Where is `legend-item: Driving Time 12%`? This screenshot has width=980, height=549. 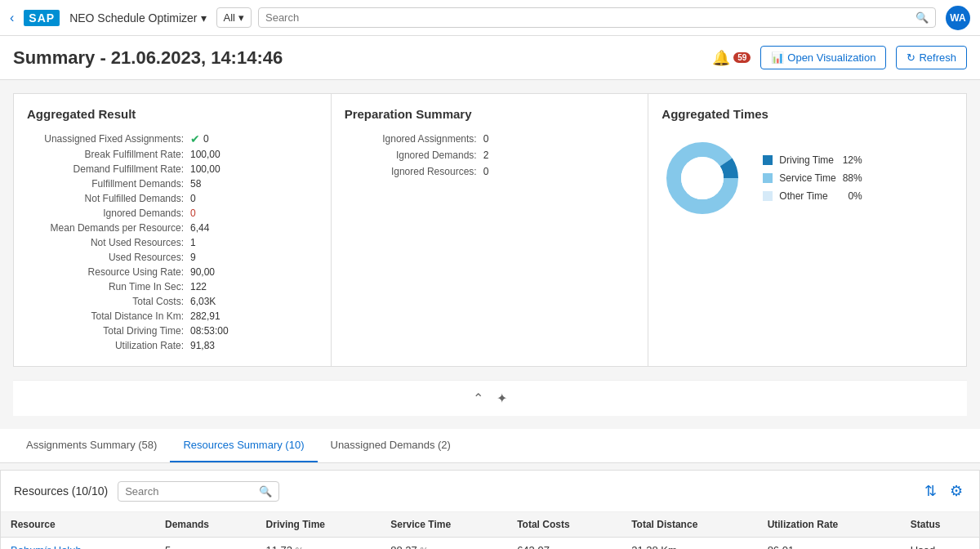
legend-item: Driving Time 12% is located at coordinates (812, 160).